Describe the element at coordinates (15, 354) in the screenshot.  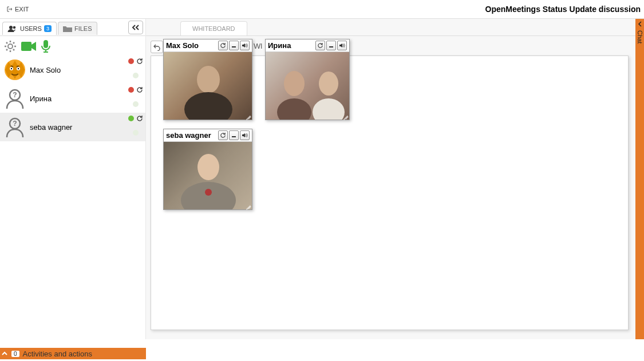
I see `activities-count: 0` at that location.